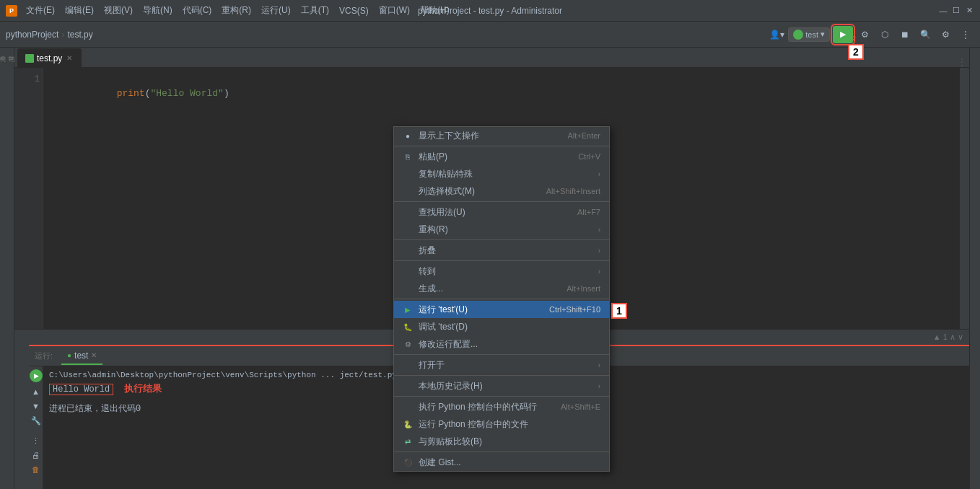 The width and height of the screenshot is (980, 489). What do you see at coordinates (599, 271) in the screenshot?
I see `goto-arrow: ›` at bounding box center [599, 271].